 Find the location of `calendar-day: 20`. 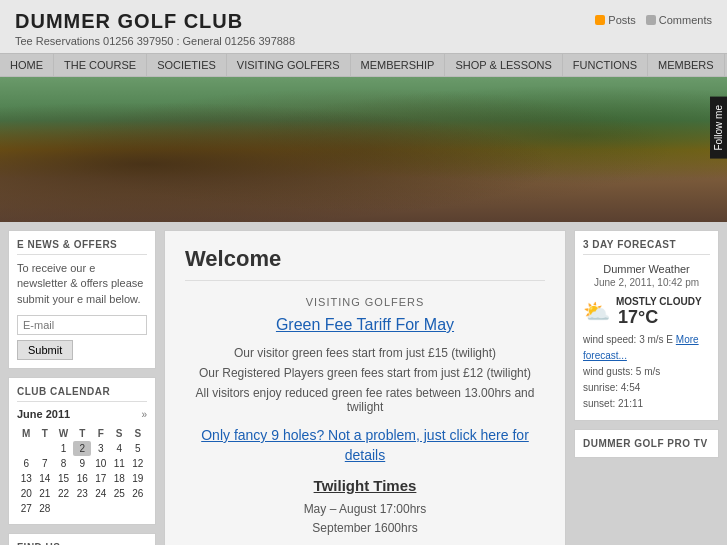

calendar-day: 20 is located at coordinates (26, 494).